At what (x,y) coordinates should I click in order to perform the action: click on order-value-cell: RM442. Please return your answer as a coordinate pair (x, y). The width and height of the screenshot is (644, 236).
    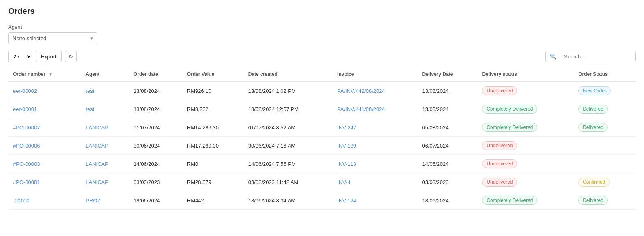
    Looking at the image, I should click on (213, 200).